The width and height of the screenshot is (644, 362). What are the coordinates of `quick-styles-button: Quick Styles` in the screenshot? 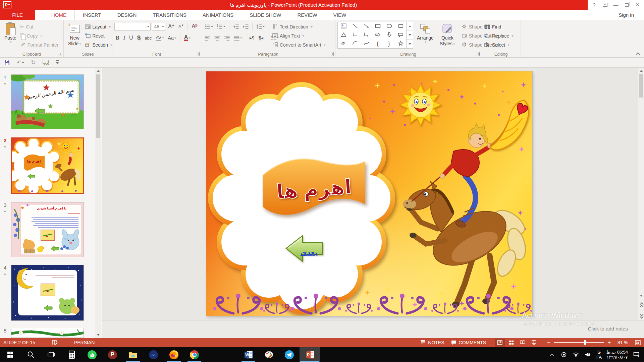 It's located at (447, 36).